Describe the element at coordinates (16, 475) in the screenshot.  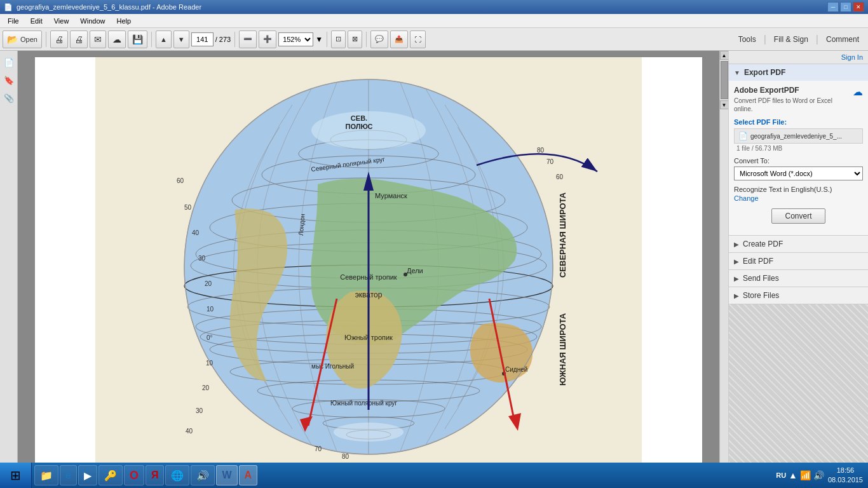
I see `start-button: ⊞` at that location.